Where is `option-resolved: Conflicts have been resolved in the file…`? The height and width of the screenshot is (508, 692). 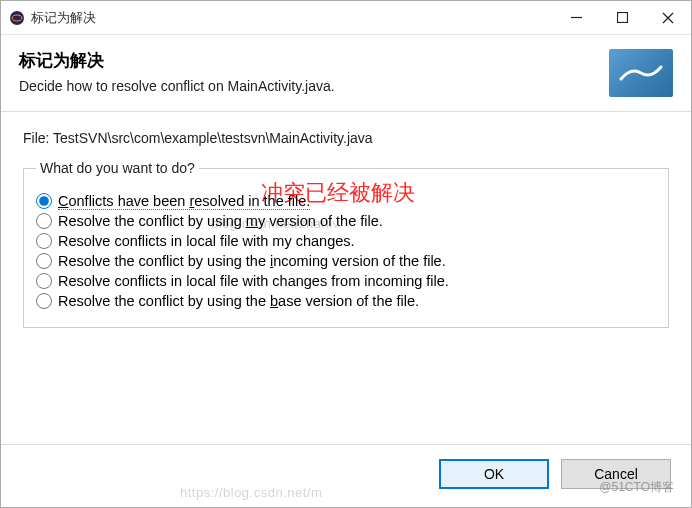 option-resolved: Conflicts have been resolved in the file… is located at coordinates (346, 201).